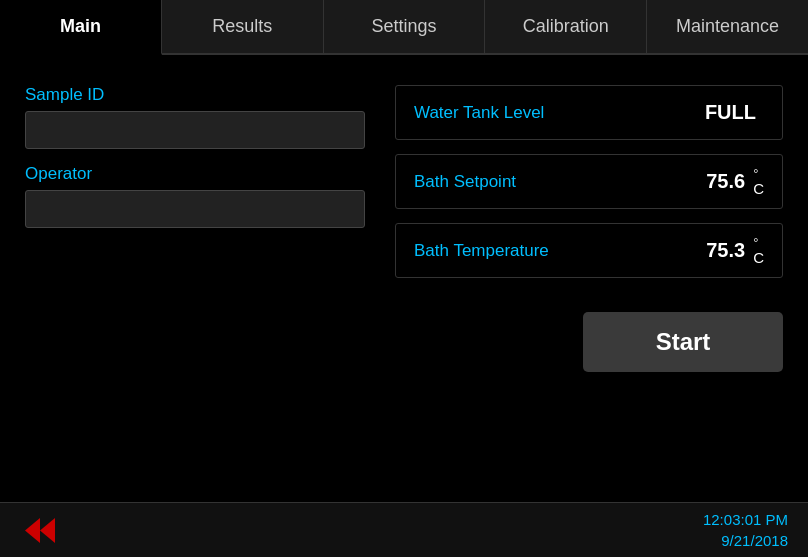  Describe the element at coordinates (758, 182) in the screenshot. I see `bath-setpoint-unit: ° C` at that location.